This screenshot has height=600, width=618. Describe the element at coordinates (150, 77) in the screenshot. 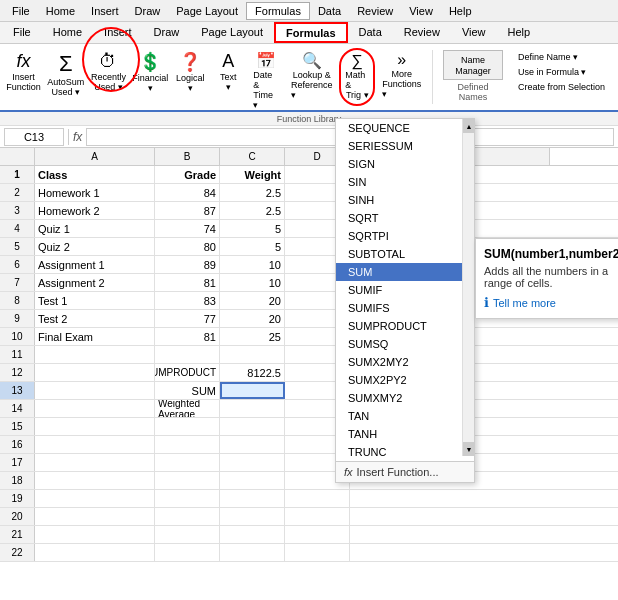

I see `rb-financial: 💲 Financial ▾` at that location.